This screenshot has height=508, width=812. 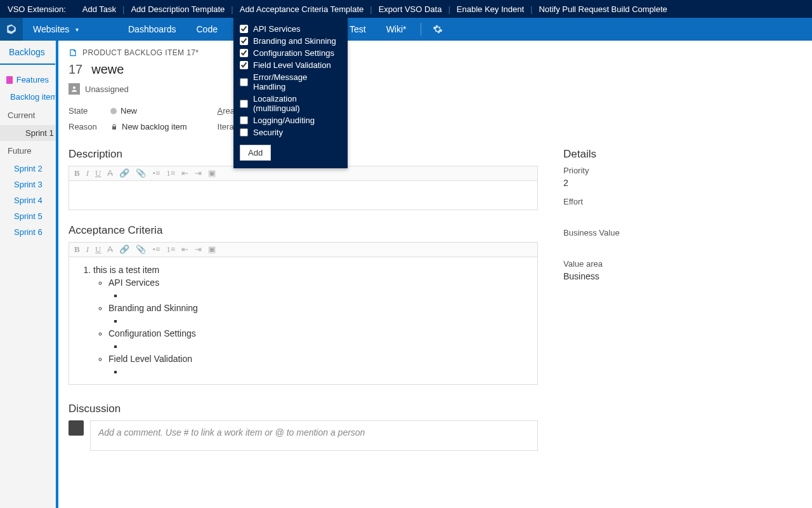 What do you see at coordinates (406, 9) in the screenshot?
I see `extension-toolbar: VSO Extension: Add Task | Add Descriptio…` at bounding box center [406, 9].